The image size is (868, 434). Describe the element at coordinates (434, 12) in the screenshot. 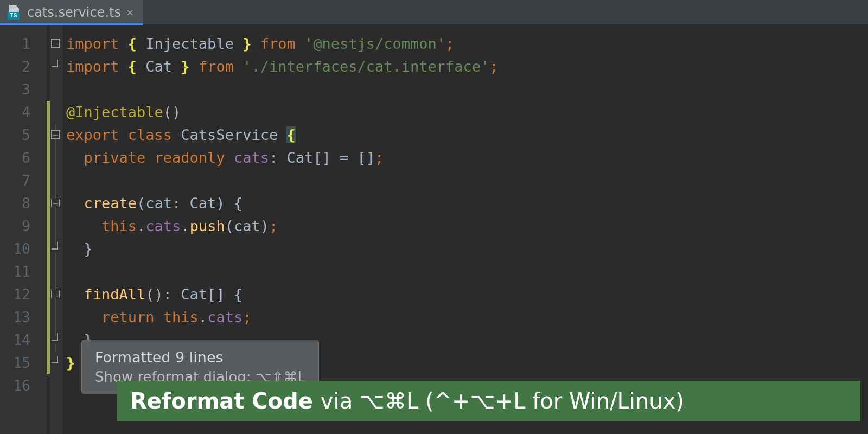

I see `tab-bar: TS cats.service.ts ×` at that location.